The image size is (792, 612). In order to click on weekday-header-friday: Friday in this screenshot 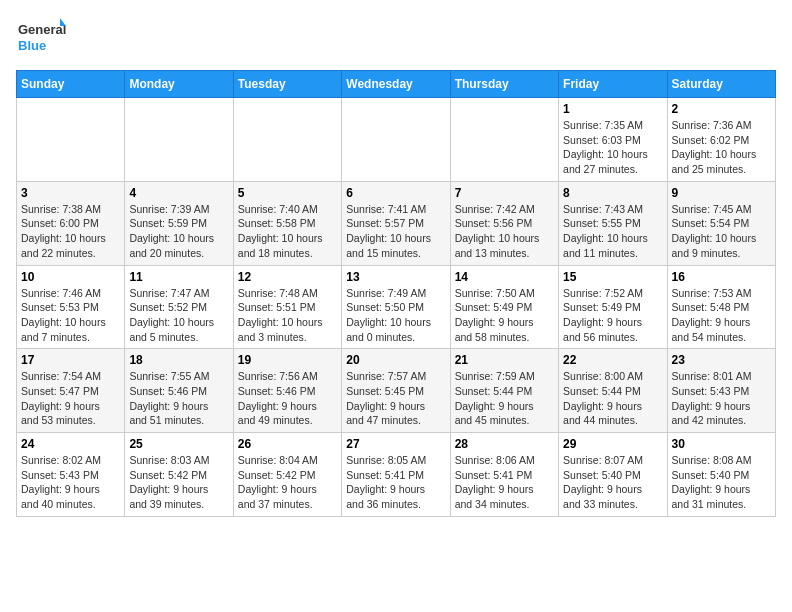, I will do `click(613, 84)`.